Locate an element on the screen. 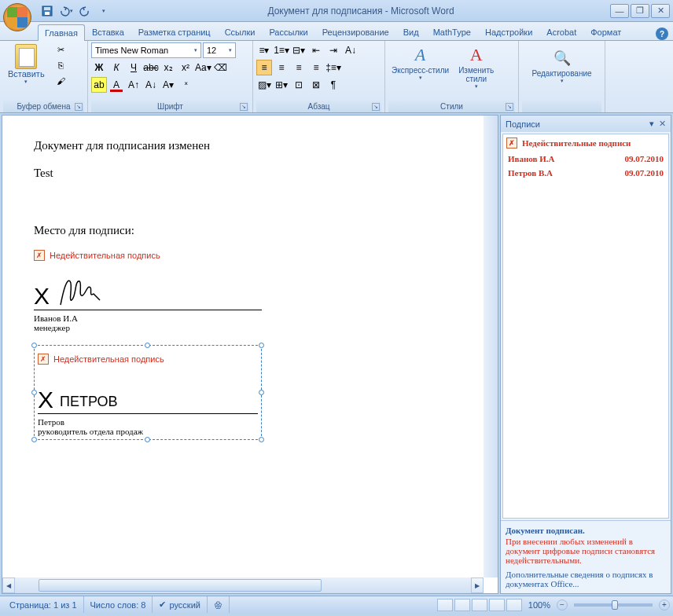 This screenshot has width=673, height=616. numbering-button: 1≡▾ is located at coordinates (281, 50).